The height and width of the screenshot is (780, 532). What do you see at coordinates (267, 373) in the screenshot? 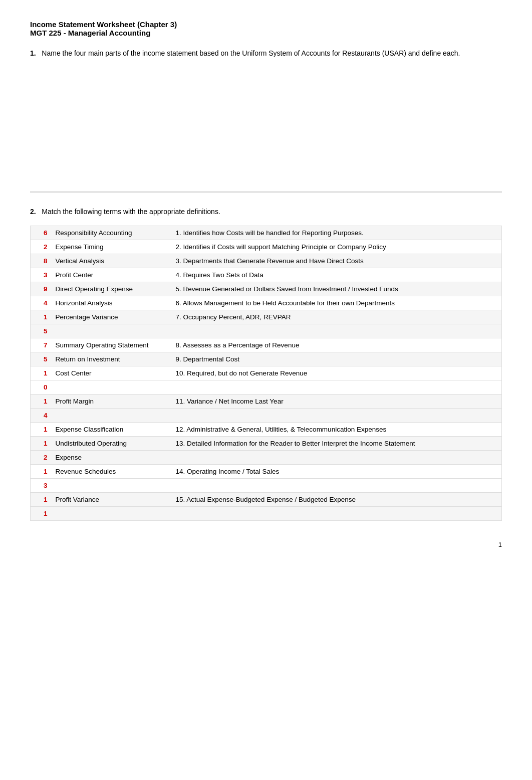
I see `table-row: 1Cost Center10. Required, but do not Gen…` at bounding box center [267, 373].